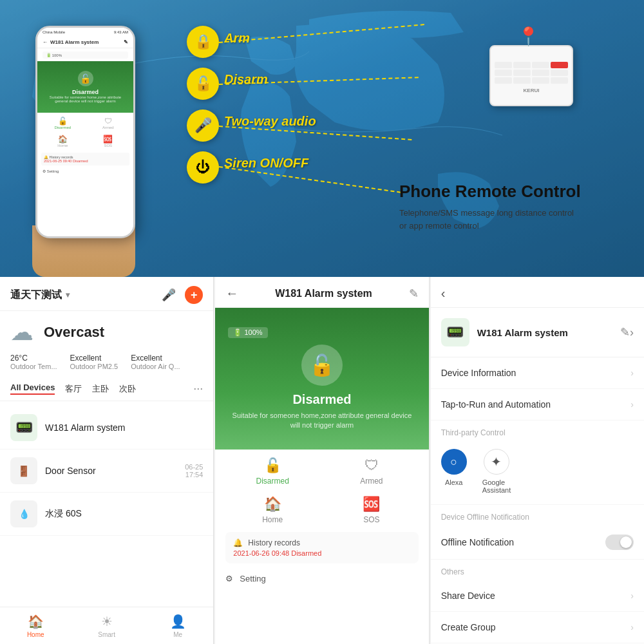  What do you see at coordinates (497, 486) in the screenshot?
I see `google-label: GoogleAssistant` at bounding box center [497, 486].